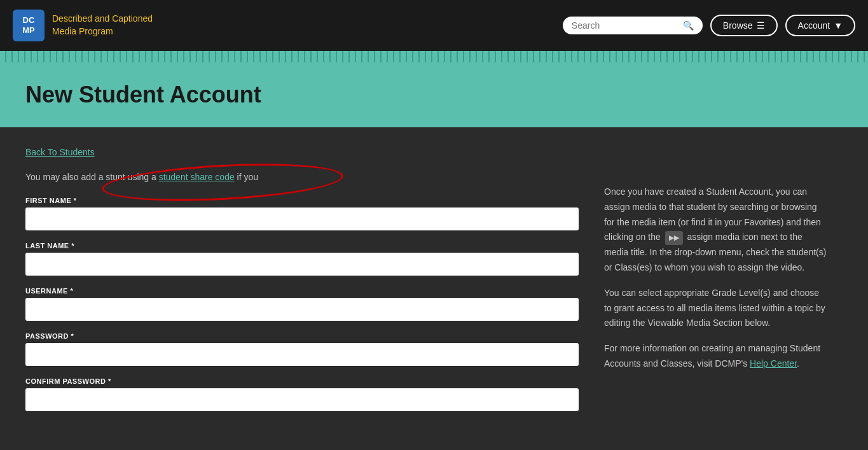  What do you see at coordinates (633, 25) in the screenshot?
I see `search-box: 🔍` at bounding box center [633, 25].